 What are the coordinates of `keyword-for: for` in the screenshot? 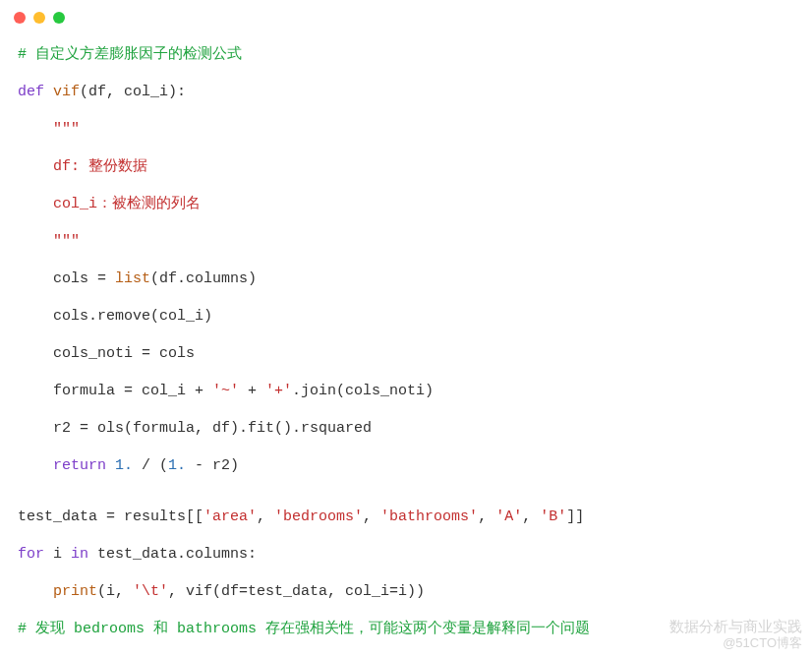 It's located at (31, 555).